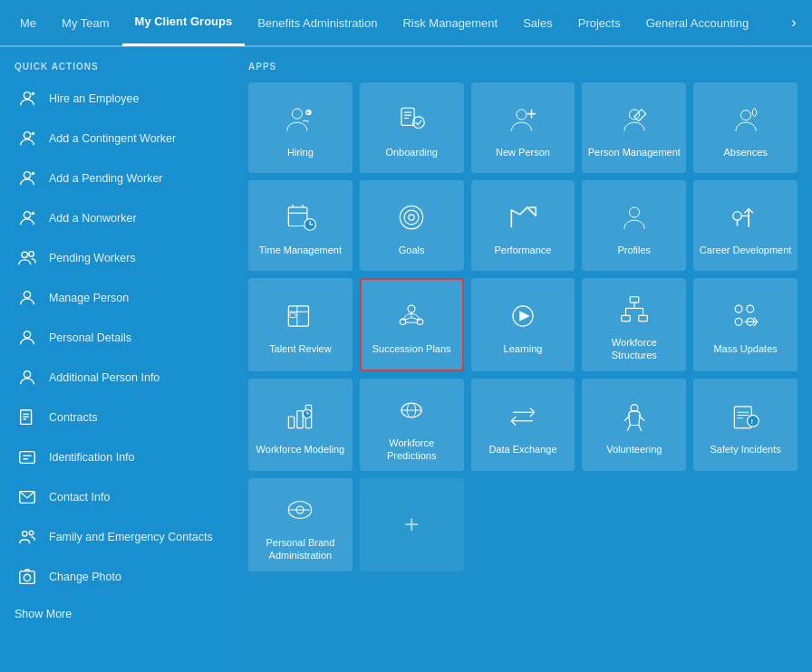  Describe the element at coordinates (745, 426) in the screenshot. I see `app-safety-incidents: ! Safety Incidents` at that location.